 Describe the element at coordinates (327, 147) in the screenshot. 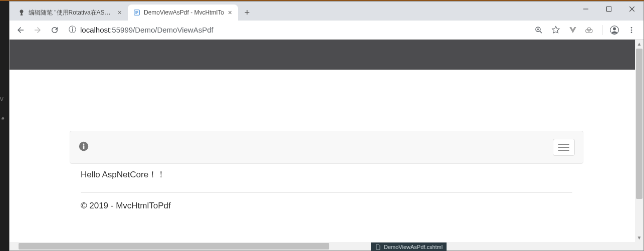

I see `navbar` at that location.